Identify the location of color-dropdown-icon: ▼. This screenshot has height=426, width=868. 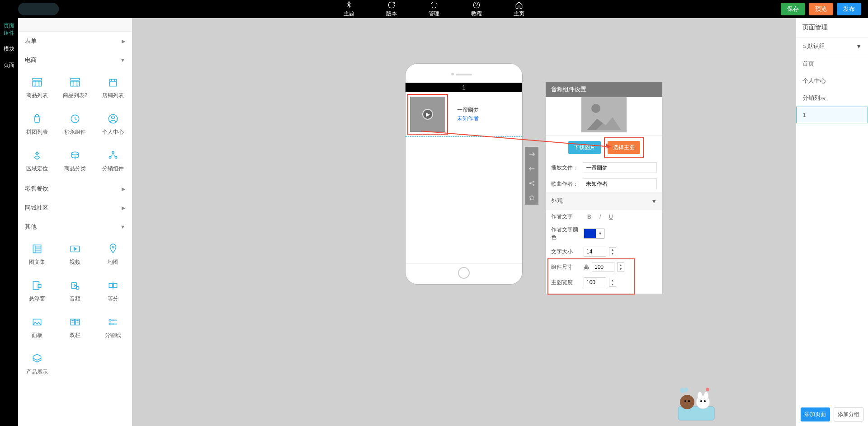
(600, 234).